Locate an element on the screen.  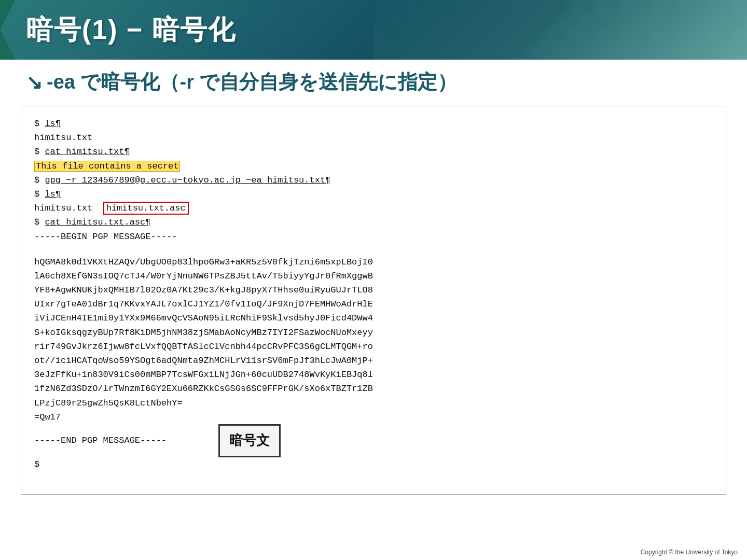
secret-highlight: This file contains a secret is located at coordinates (107, 166).